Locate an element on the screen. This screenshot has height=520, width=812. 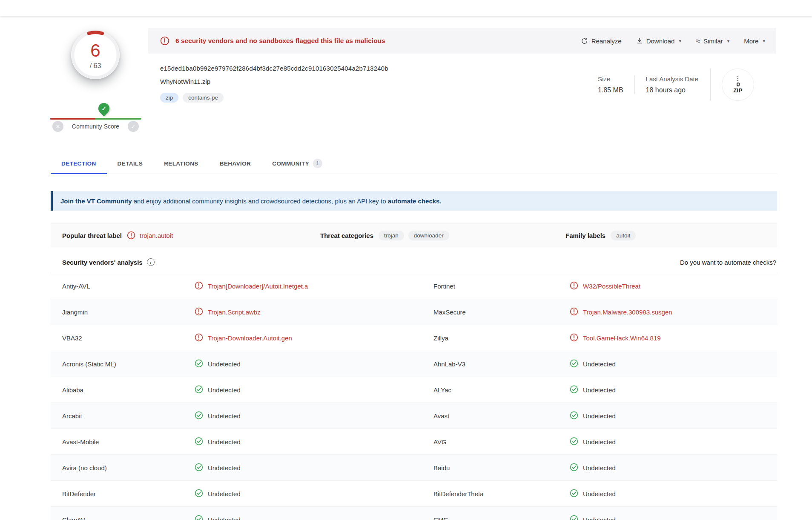
vendor-name: VBA32 is located at coordinates (129, 338).